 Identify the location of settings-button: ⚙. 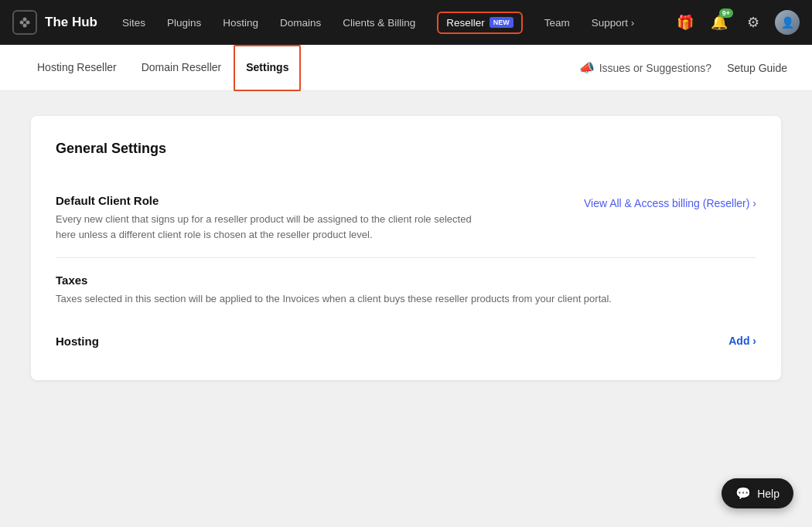
(753, 22).